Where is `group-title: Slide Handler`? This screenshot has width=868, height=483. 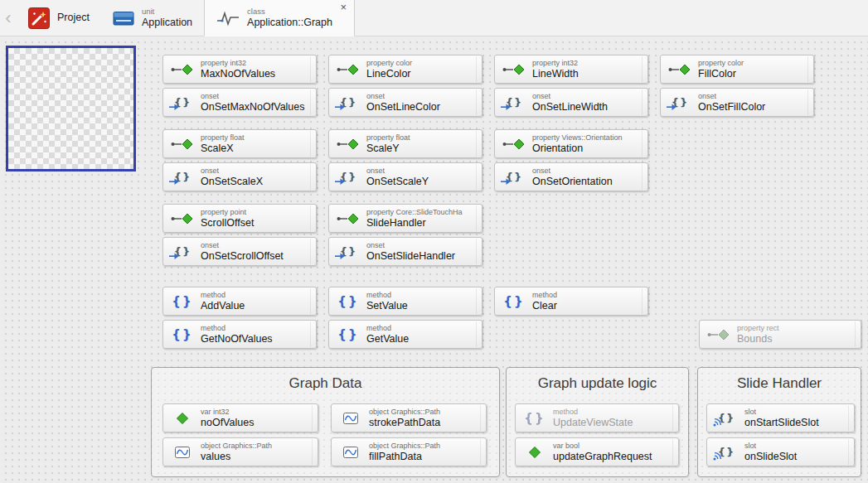 group-title: Slide Handler is located at coordinates (779, 384).